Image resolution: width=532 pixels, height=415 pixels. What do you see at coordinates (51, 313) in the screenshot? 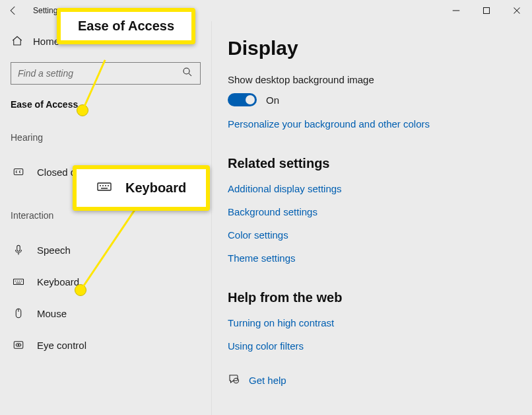
I see `nav-label: Mouse` at bounding box center [51, 313].